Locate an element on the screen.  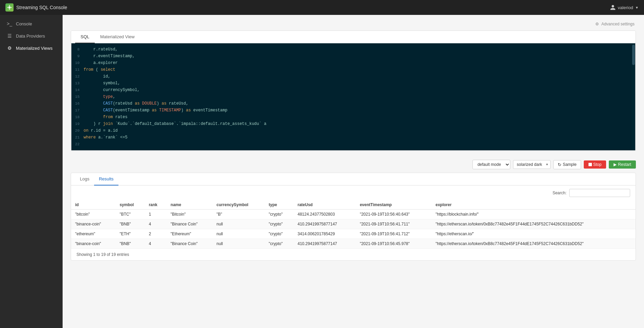
stop-icon is located at coordinates (590, 165).